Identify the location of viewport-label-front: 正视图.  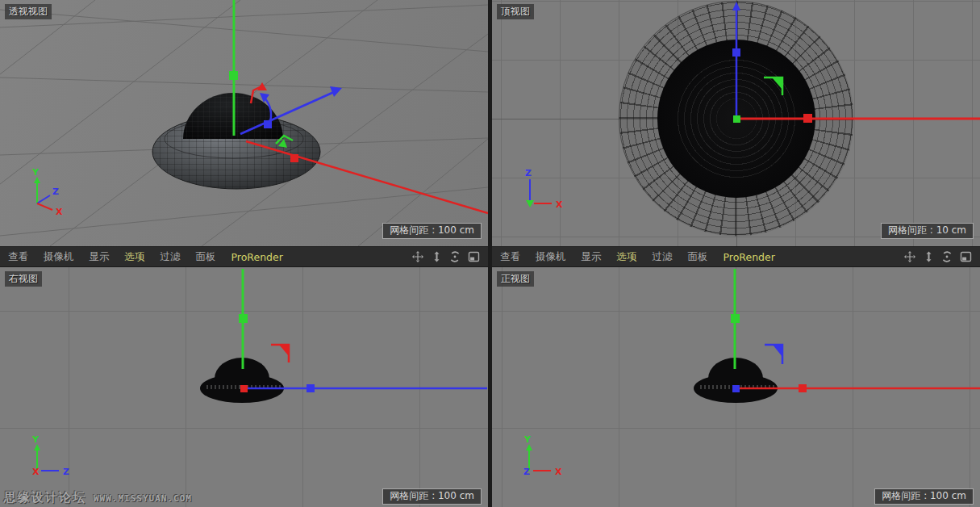
(515, 279).